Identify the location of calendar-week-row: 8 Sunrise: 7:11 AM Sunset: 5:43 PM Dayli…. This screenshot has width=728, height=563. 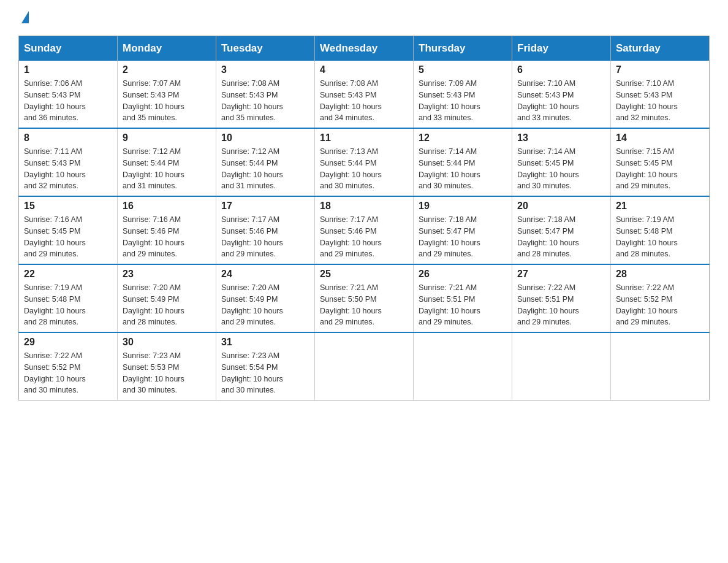
(364, 162).